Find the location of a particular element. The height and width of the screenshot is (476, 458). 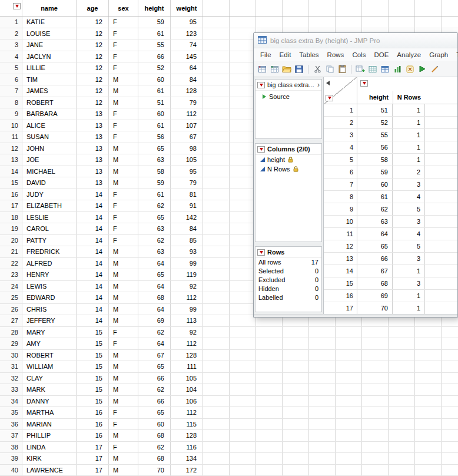

cell-age: 12 is located at coordinates (93, 103).